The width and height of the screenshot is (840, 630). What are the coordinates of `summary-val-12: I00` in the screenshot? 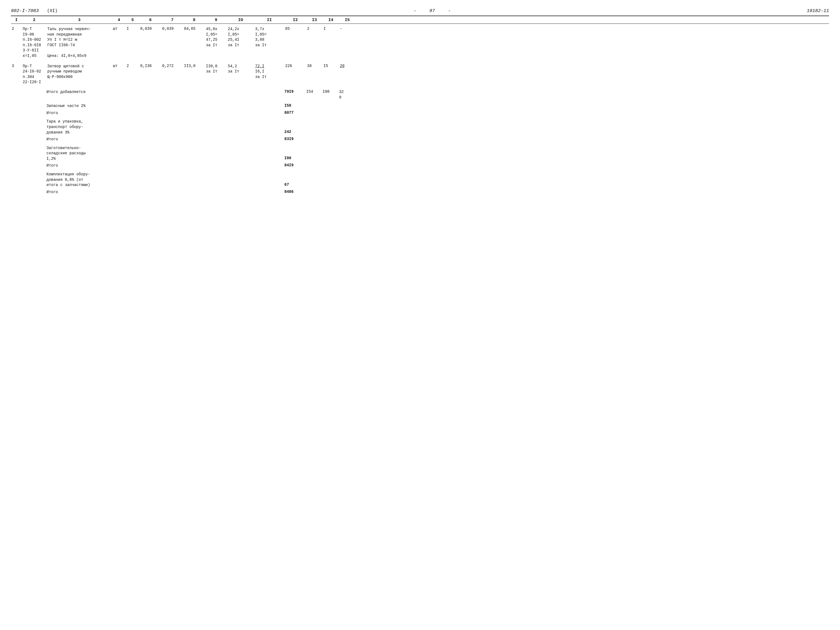 It's located at (295, 159).